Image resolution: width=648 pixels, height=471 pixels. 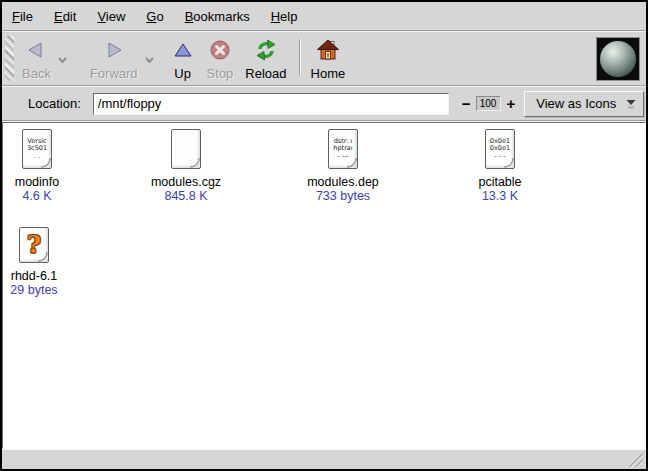 I want to click on unknown-document-icon: ?, so click(x=34, y=245).